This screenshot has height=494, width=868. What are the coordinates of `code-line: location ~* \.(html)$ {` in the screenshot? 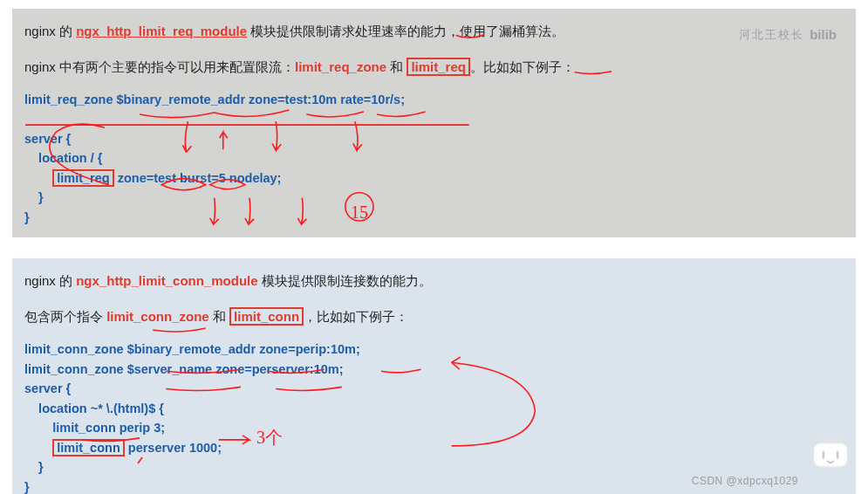 It's located at (94, 408).